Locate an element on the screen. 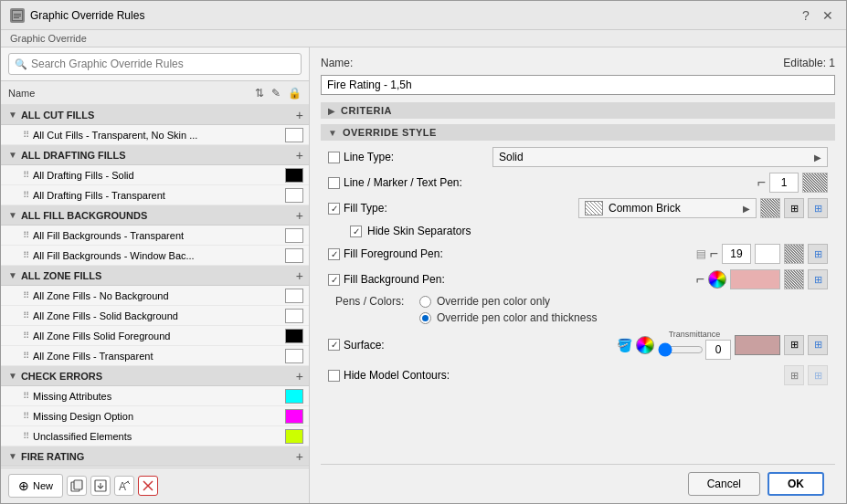  list-item-drafting-solid: ⠿ All Drafting Fills - Solid is located at coordinates (155, 175).